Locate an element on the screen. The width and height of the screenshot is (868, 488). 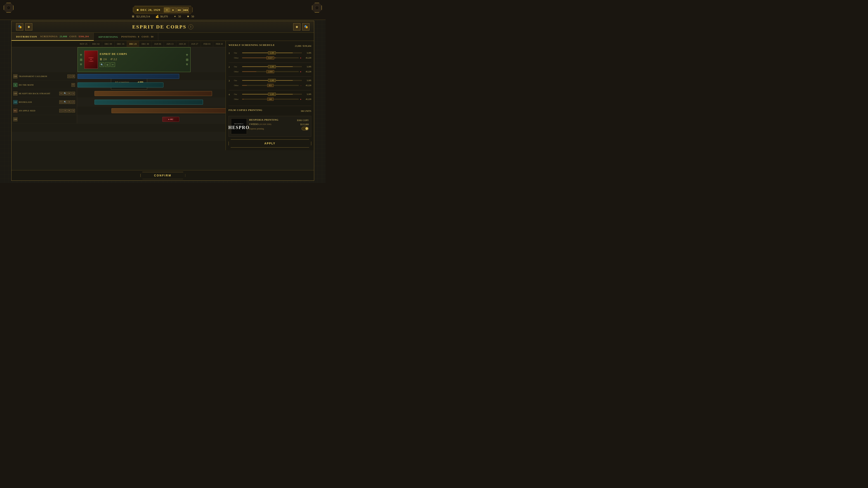
faster-forward-button: ▶▶▶ is located at coordinates (186, 10).